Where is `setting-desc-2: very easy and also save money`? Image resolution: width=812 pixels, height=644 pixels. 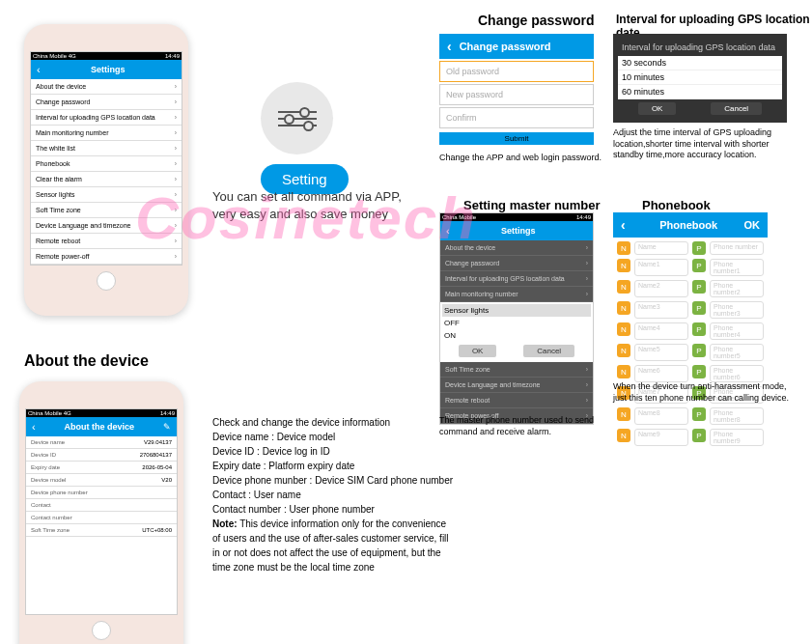
setting-desc-2: very easy and also save money is located at coordinates (319, 214).